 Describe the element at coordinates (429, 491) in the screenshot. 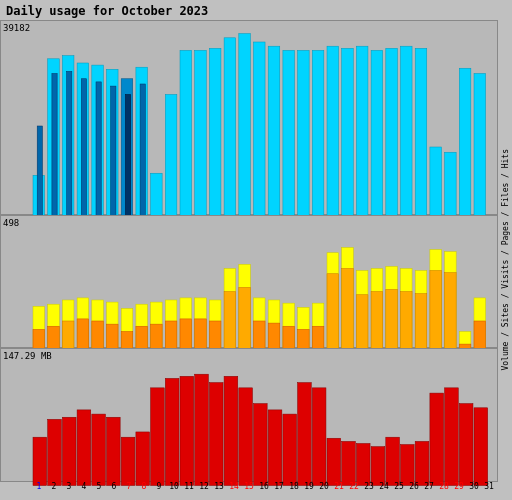

I see `x-label-27: 27` at that location.